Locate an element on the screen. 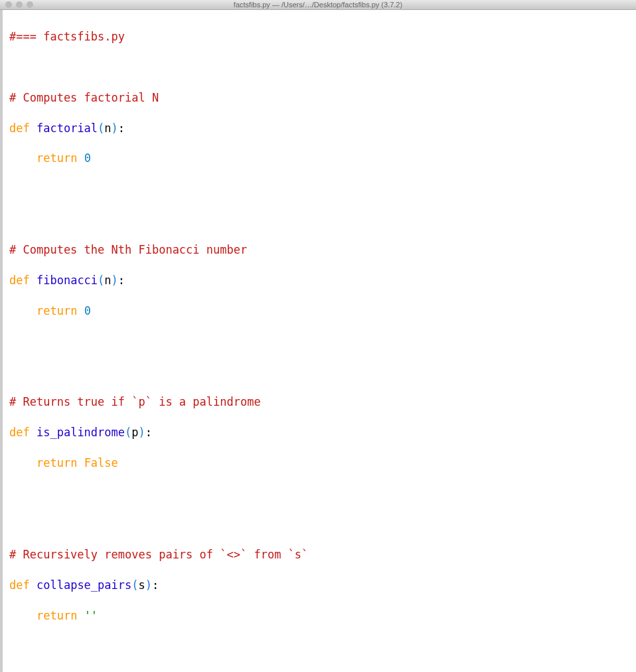  bool: False is located at coordinates (101, 463).